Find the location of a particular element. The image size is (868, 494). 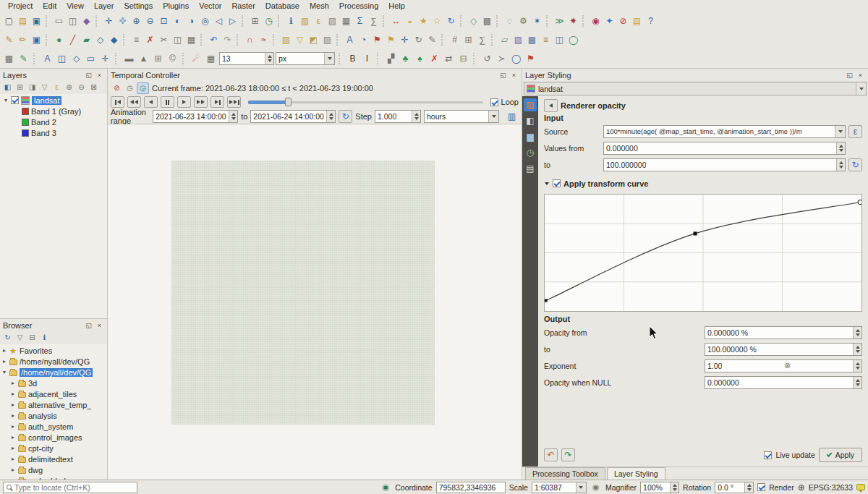

live-update-checkbox is located at coordinates (768, 456).